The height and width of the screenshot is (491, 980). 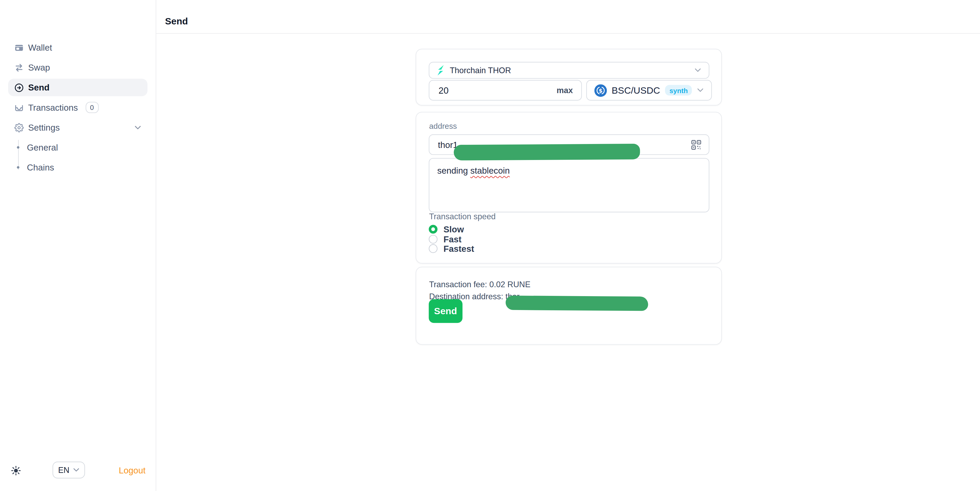 I want to click on gear-icon, so click(x=19, y=128).